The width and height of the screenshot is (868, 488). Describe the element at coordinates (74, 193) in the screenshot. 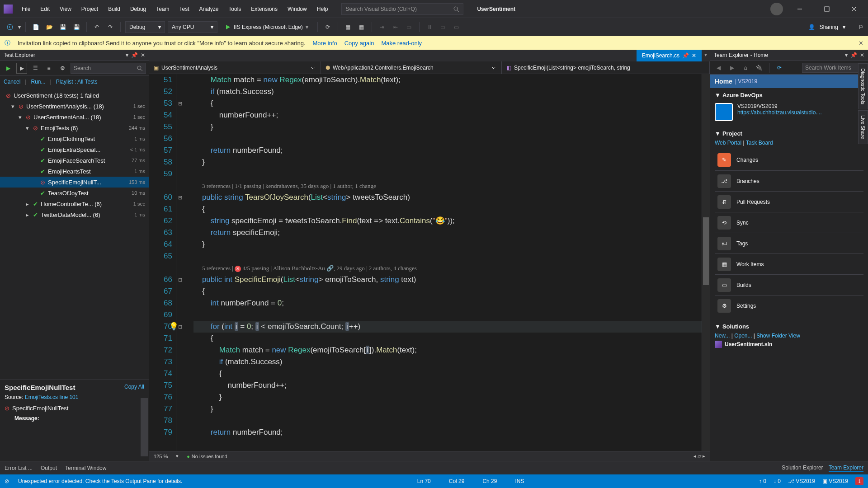

I see `test-row: ✔ TearsOfJoyTest 10 ms` at that location.